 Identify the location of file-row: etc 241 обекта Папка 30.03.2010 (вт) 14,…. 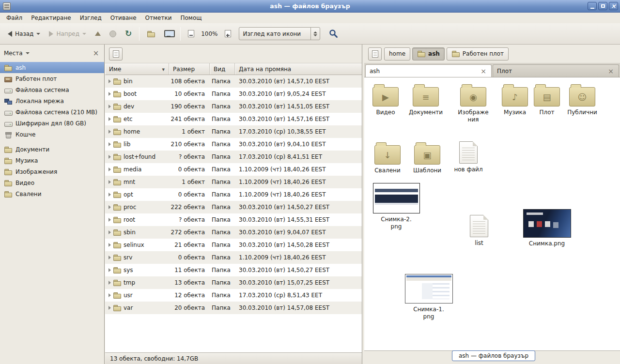
(233, 119).